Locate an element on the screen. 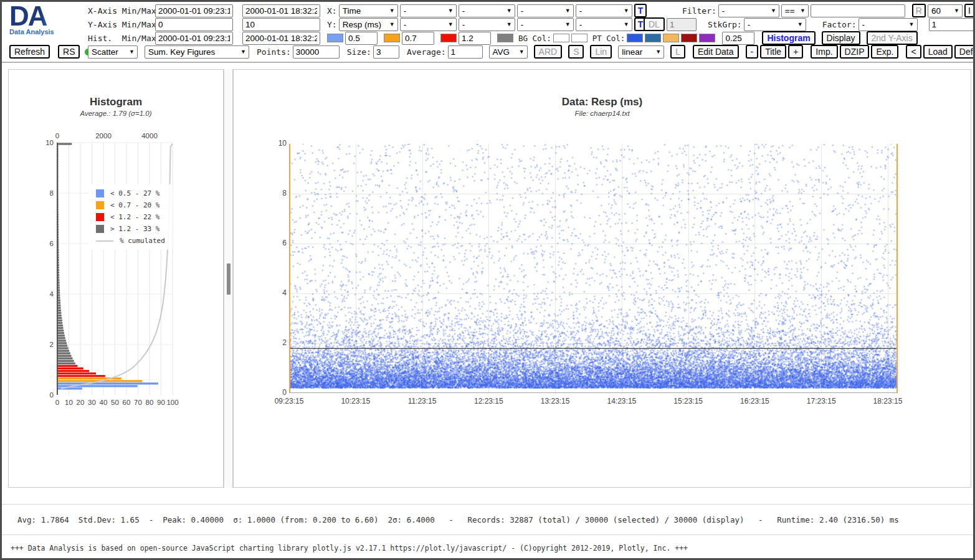 This screenshot has height=560, width=975. svg-text: 20 is located at coordinates (81, 402).